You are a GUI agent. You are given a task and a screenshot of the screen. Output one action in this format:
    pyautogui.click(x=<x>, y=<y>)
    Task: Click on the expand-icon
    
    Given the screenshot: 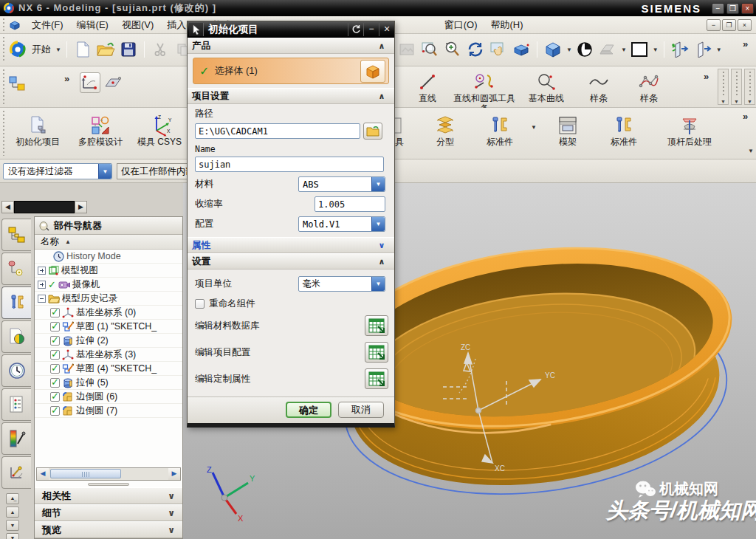 What is the action you would take?
    pyautogui.click(x=41, y=285)
    